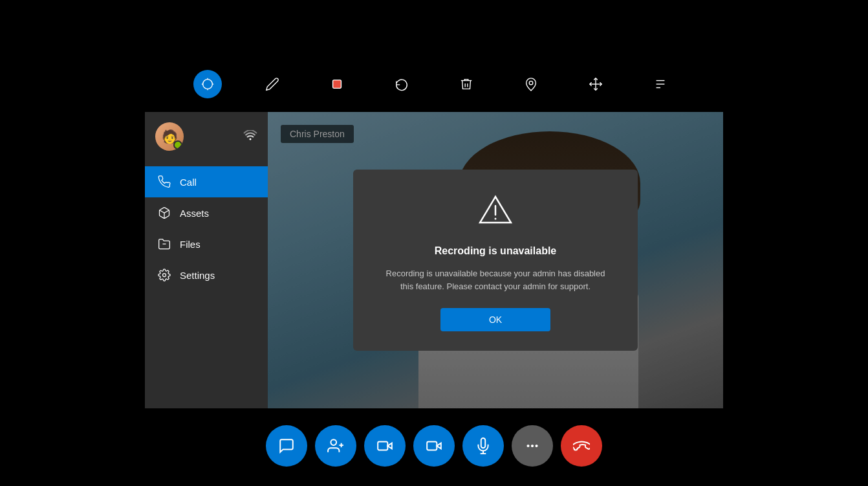  Describe the element at coordinates (206, 275) in the screenshot. I see `sidebar-item-settings: Settings` at that location.